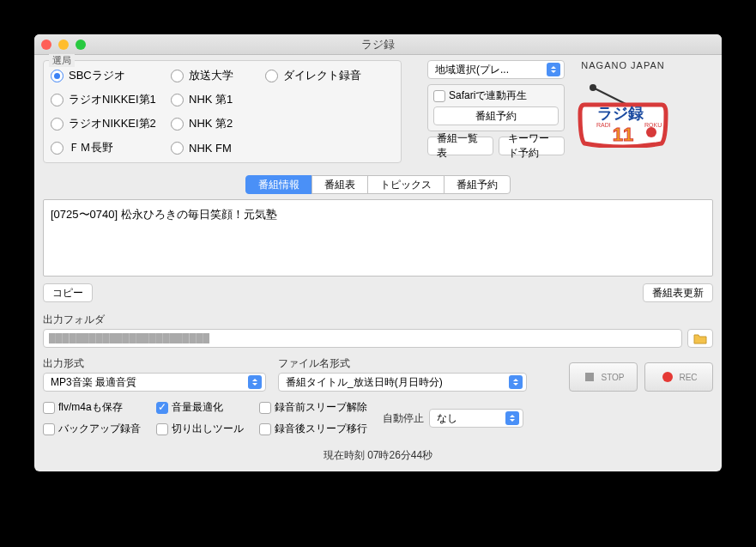 Image resolution: width=756 pixels, height=547 pixels. Describe the element at coordinates (111, 124) in the screenshot. I see `station-radio: ラジオNIKKEI第2` at that location.